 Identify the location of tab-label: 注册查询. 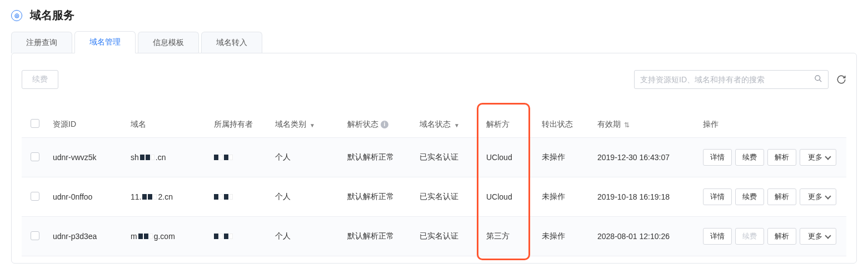
(42, 42).